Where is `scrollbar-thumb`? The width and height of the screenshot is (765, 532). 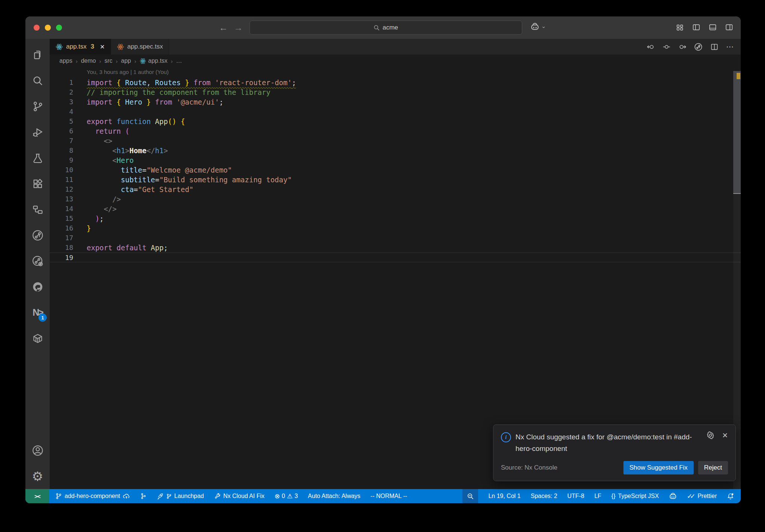
scrollbar-thumb is located at coordinates (737, 132).